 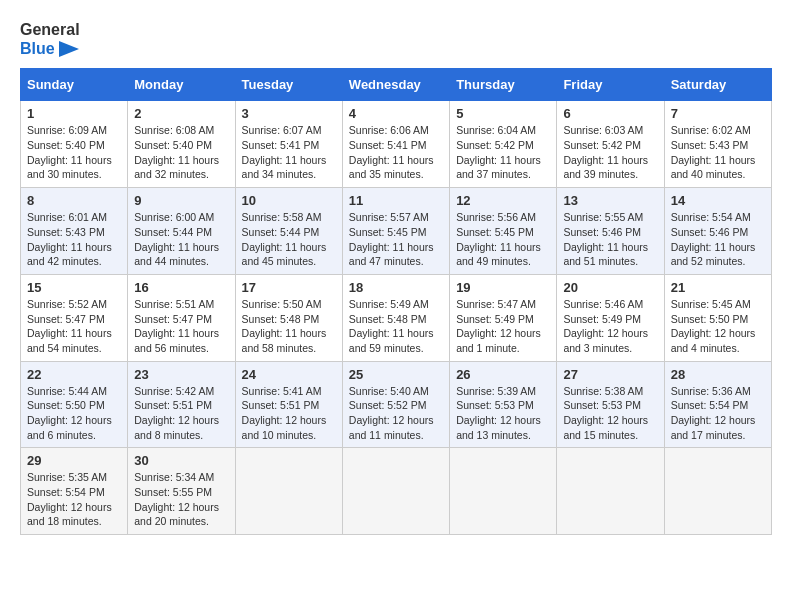 What do you see at coordinates (289, 414) in the screenshot?
I see `day-info: Sunrise: 5:41 AM Sunset: 5:51 PM Dayligh…` at bounding box center [289, 414].